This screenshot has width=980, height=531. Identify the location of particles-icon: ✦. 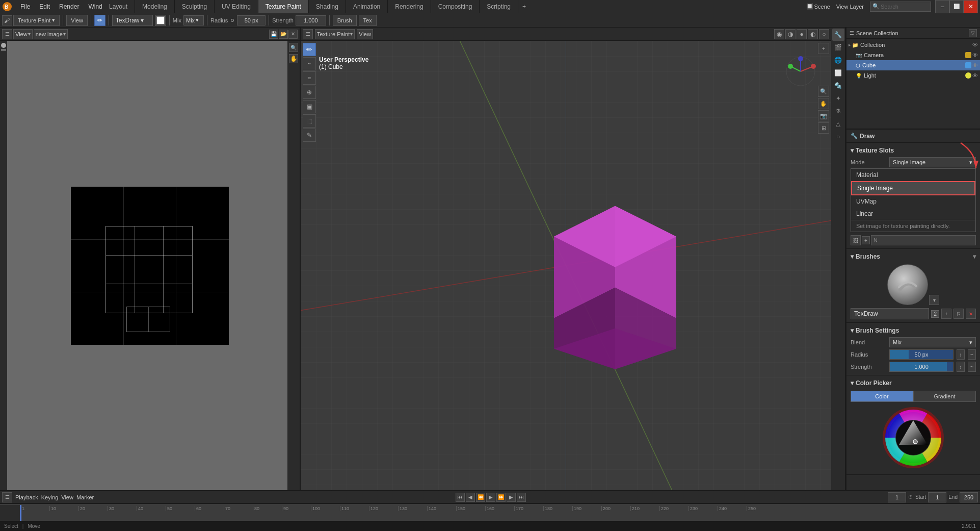
(838, 98).